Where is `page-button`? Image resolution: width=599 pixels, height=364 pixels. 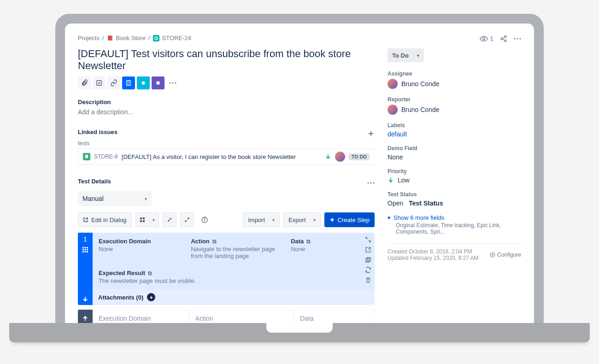
page-button is located at coordinates (129, 83).